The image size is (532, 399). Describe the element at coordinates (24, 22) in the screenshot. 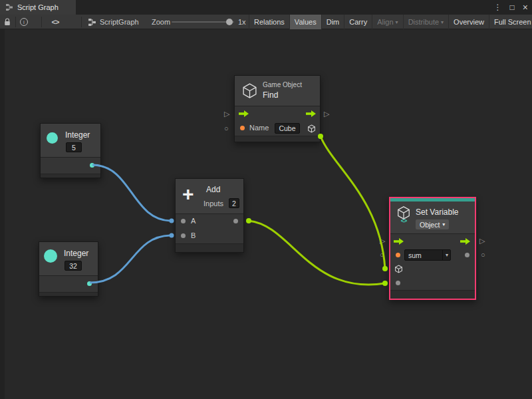

I see `inspect-button: i` at that location.